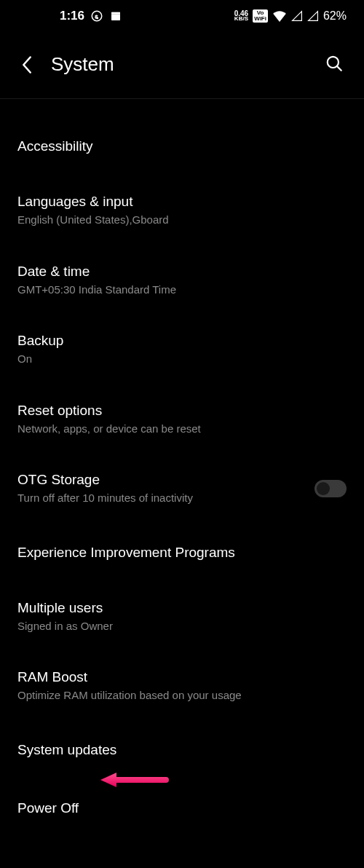 This screenshot has height=868, width=364. I want to click on setting-title: Languages & input, so click(182, 202).